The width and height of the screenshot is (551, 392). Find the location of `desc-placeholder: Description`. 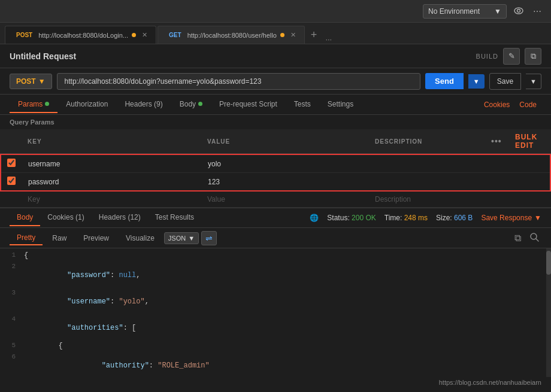

desc-placeholder: Description is located at coordinates (393, 199).